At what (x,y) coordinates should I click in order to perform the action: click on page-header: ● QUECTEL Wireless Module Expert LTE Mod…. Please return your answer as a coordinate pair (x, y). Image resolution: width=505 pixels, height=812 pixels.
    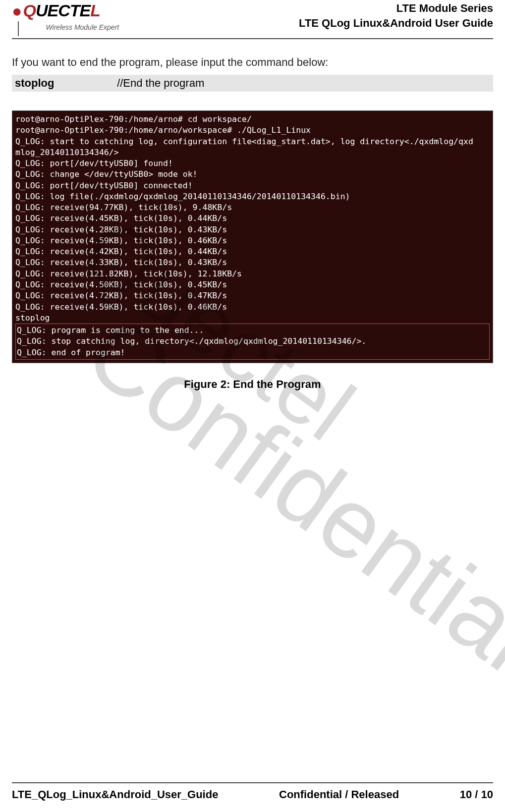
    Looking at the image, I should click on (253, 18).